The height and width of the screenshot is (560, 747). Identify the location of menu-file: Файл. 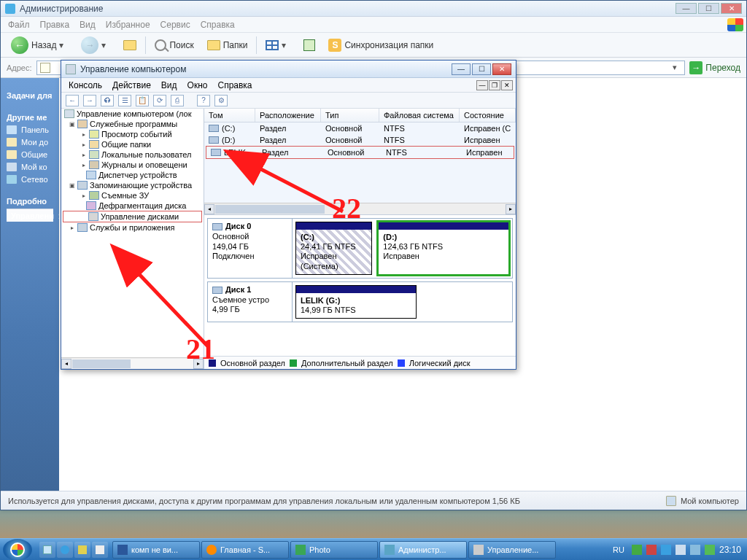
(19, 25).